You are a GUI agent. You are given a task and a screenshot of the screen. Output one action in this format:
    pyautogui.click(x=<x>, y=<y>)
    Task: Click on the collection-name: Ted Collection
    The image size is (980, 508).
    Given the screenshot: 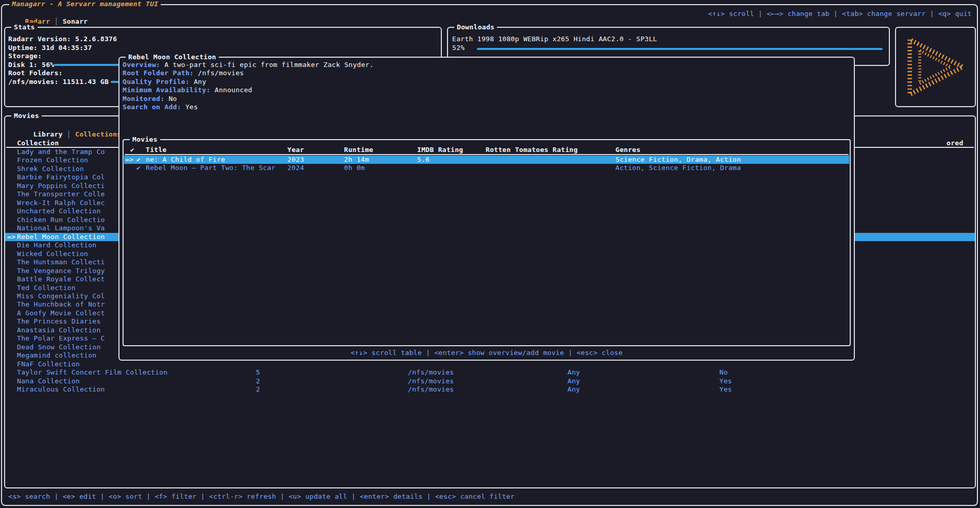 What is the action you would take?
    pyautogui.click(x=46, y=288)
    